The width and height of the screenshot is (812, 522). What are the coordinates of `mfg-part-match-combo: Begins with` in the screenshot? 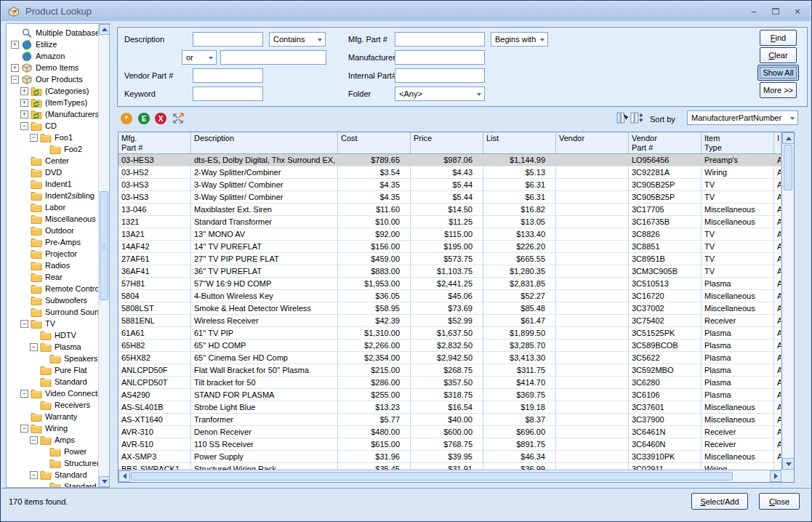 It's located at (519, 39).